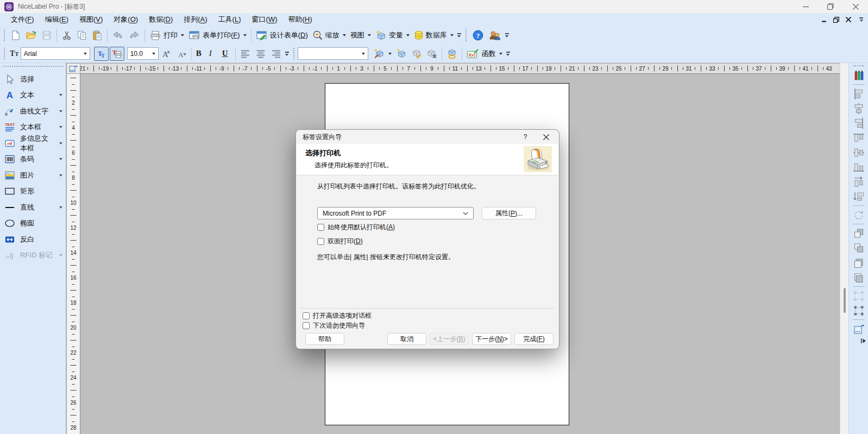 This screenshot has height=434, width=868. I want to click on tool-curved-text: 曲线文字, so click(33, 111).